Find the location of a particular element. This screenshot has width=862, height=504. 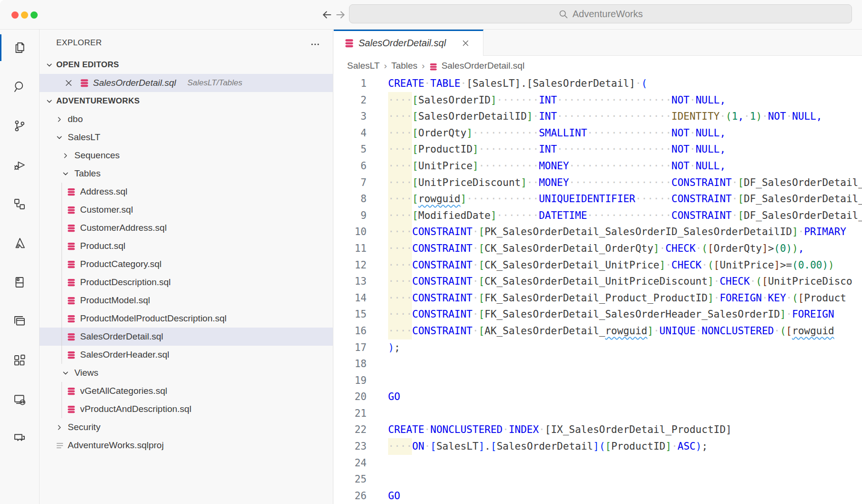

line-number: 26 is located at coordinates (350, 496).